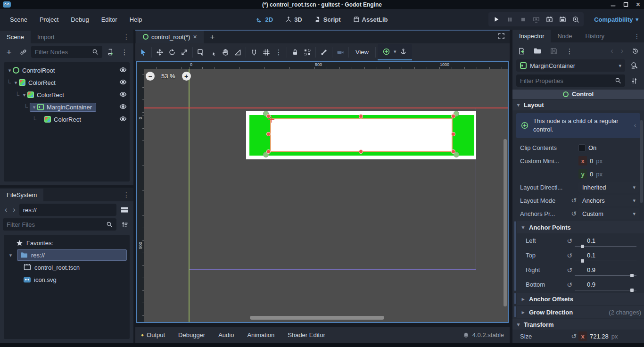  What do you see at coordinates (14, 210) in the screenshot?
I see `nav-forward-icon: ›` at bounding box center [14, 210].